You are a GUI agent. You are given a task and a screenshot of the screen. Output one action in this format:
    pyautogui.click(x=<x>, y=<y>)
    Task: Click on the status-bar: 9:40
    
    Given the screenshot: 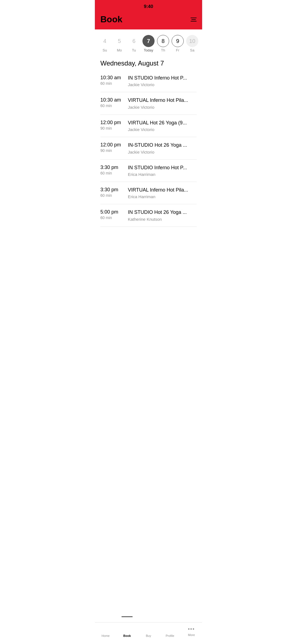 What is the action you would take?
    pyautogui.click(x=148, y=6)
    